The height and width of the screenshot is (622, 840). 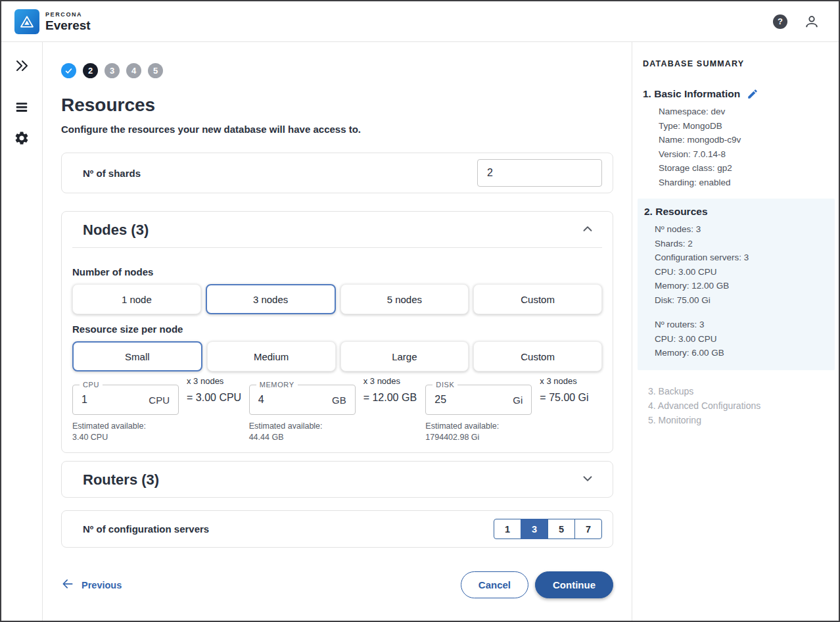 I want to click on percona-logo: PERCONA Everest, so click(x=53, y=22).